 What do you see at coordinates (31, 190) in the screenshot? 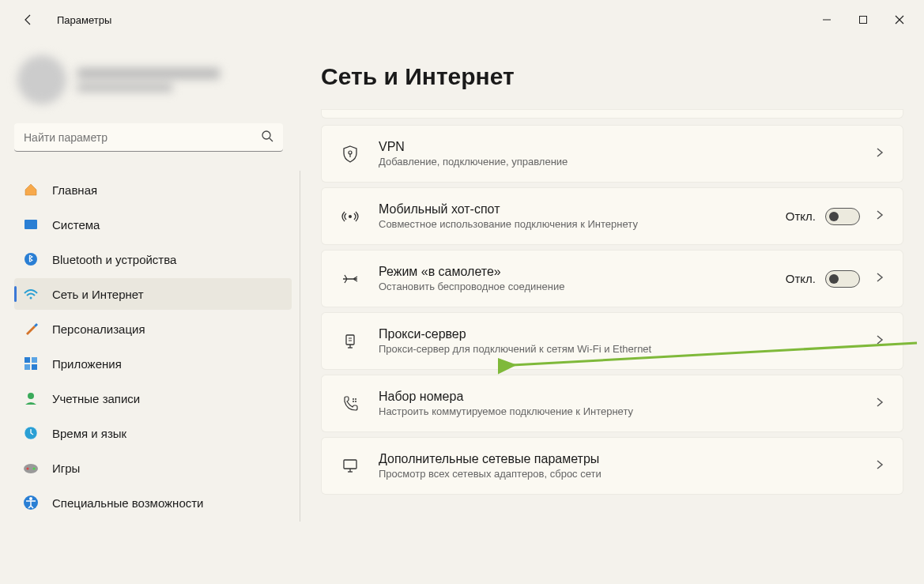
I see `home-icon` at bounding box center [31, 190].